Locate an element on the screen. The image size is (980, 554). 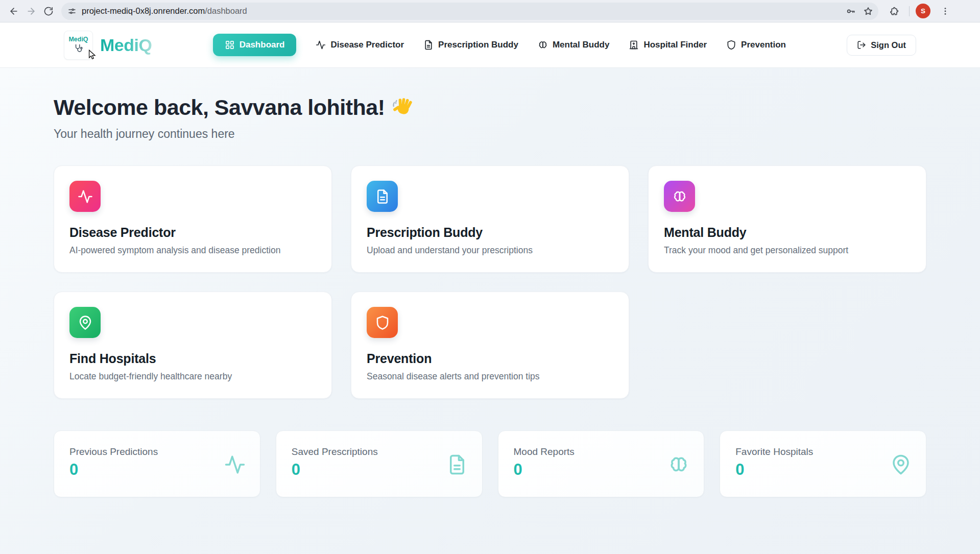
card-title: Prevention is located at coordinates (490, 358).